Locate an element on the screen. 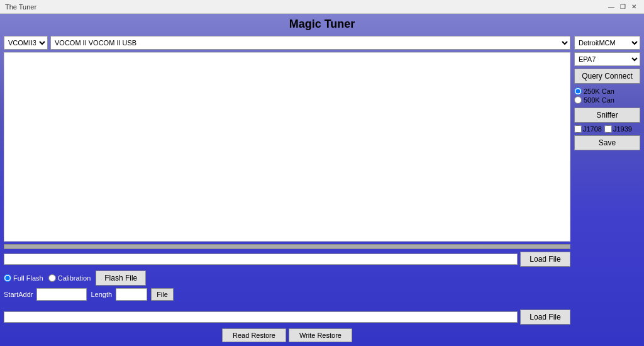 The image size is (644, 346). start-addr-input is located at coordinates (62, 294).